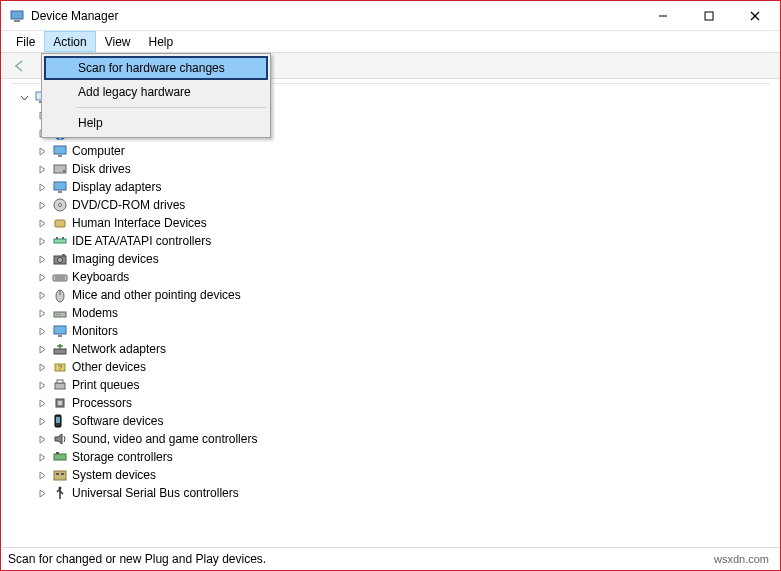  What do you see at coordinates (392, 457) in the screenshot?
I see `tree-node: Storage controllers` at bounding box center [392, 457].